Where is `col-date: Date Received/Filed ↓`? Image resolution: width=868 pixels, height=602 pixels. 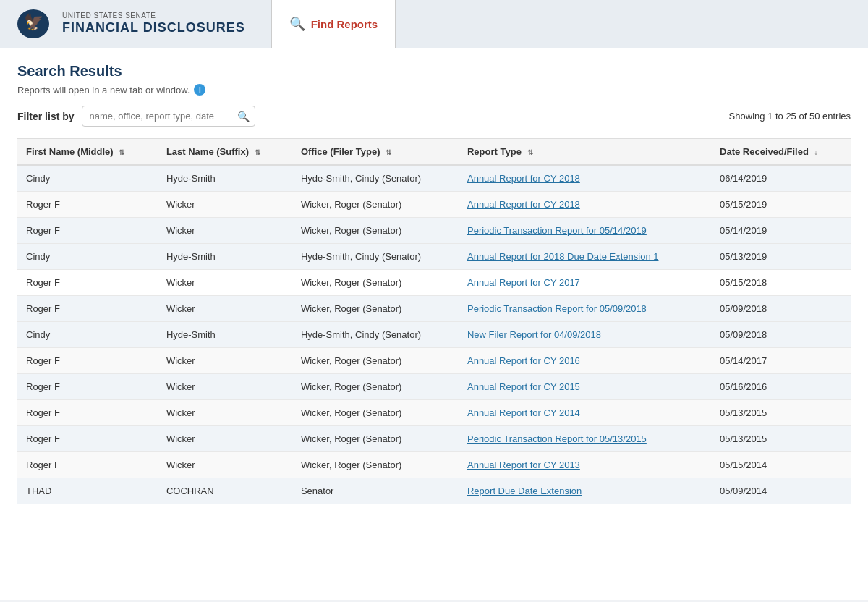 col-date: Date Received/Filed ↓ is located at coordinates (781, 152).